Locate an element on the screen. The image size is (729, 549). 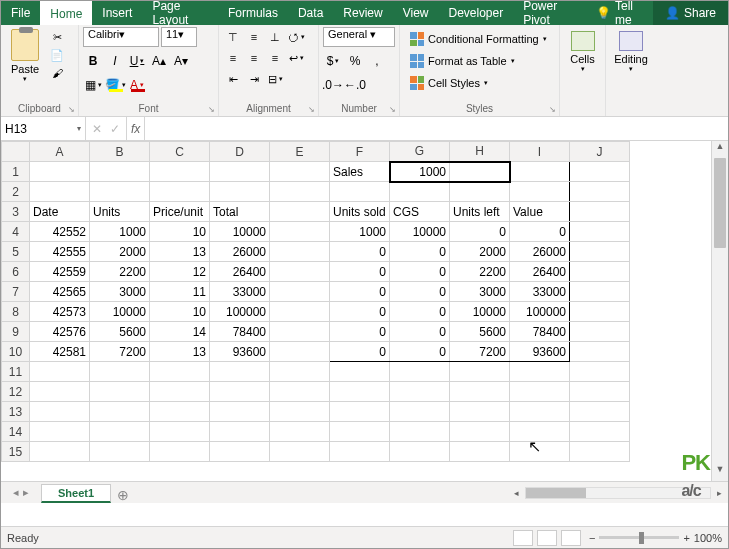
cell-I3: Value is located at coordinates (540, 212).